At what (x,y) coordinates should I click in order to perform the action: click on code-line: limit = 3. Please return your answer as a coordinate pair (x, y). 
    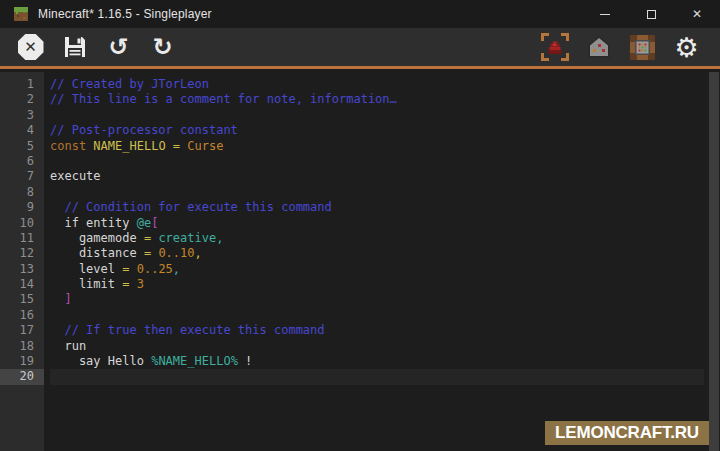
    Looking at the image, I should click on (377, 284).